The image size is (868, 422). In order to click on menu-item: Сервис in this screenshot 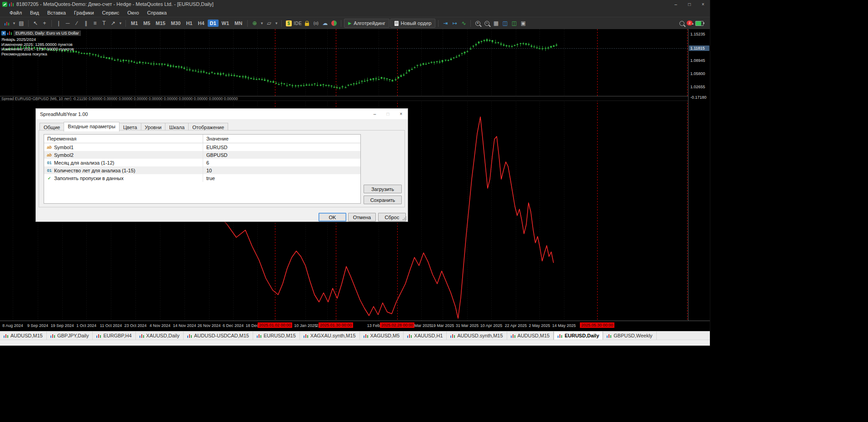, I will do `click(111, 13)`.